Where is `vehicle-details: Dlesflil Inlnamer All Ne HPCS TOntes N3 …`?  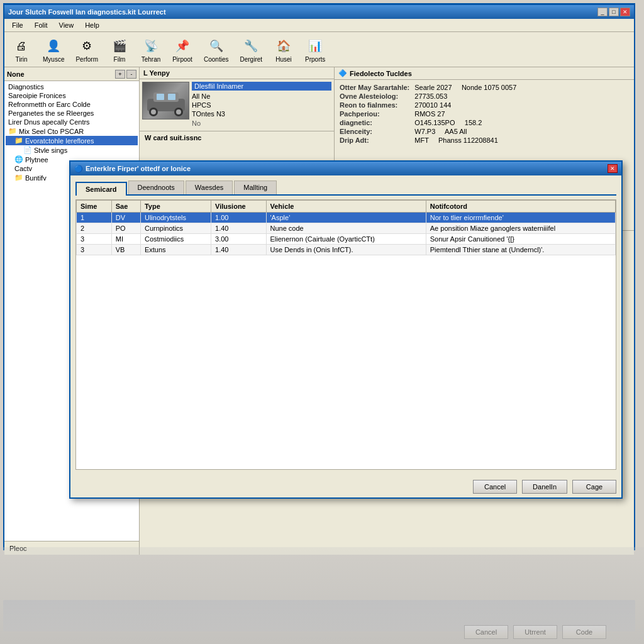 vehicle-details: Dlesflil Inlnamer All Ne HPCS TOntes N3 … is located at coordinates (262, 105).